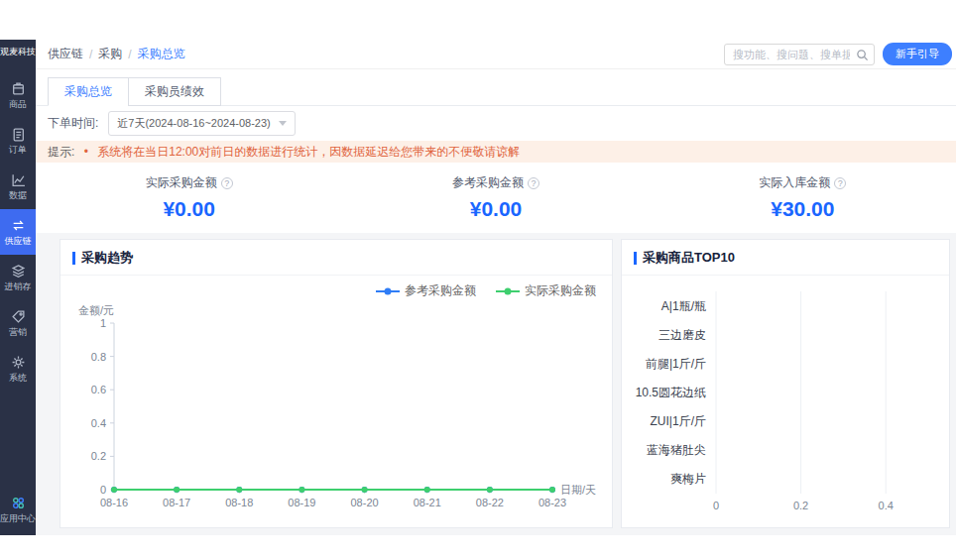  What do you see at coordinates (917, 54) in the screenshot?
I see `guide-button: 新手引导` at bounding box center [917, 54].